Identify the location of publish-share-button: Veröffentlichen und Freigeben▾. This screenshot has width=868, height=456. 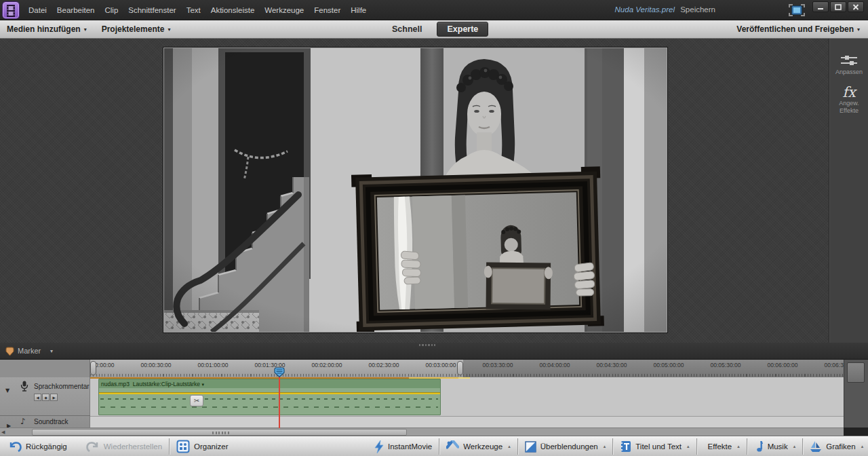
(798, 29).